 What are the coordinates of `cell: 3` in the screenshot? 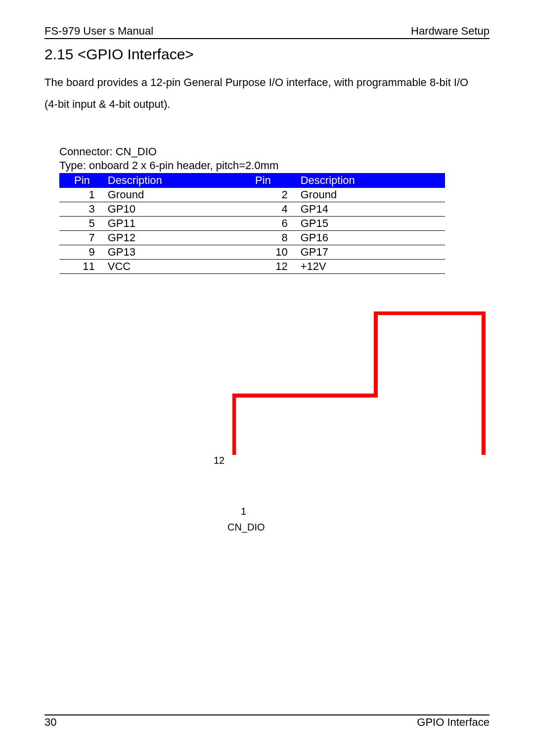 It's located at (82, 210).